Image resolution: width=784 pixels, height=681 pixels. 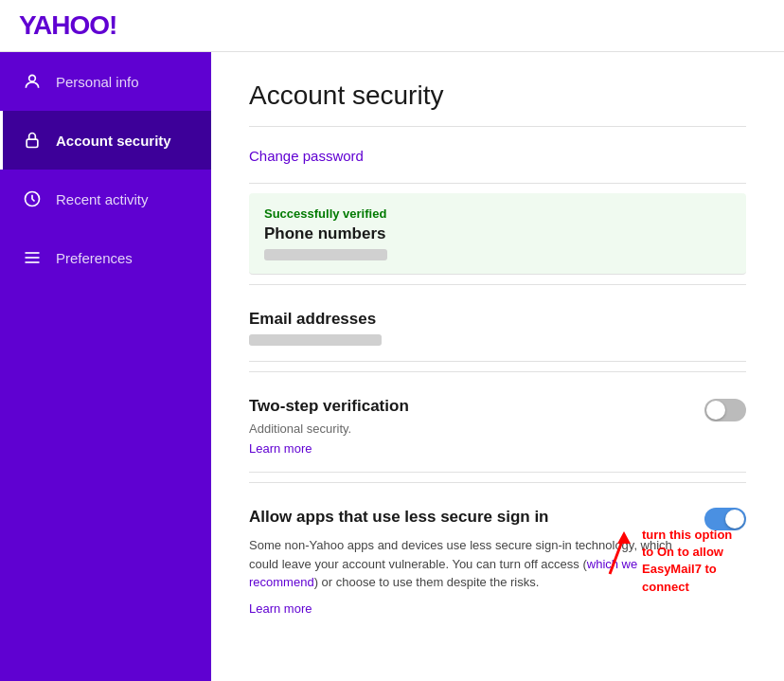 What do you see at coordinates (716, 410) in the screenshot?
I see `two-step-toggle-knob` at bounding box center [716, 410].